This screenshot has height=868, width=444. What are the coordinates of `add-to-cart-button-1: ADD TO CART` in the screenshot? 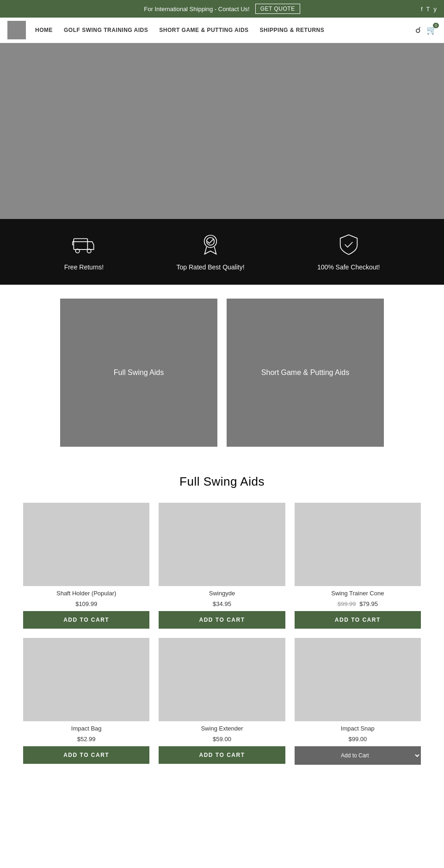 It's located at (86, 620).